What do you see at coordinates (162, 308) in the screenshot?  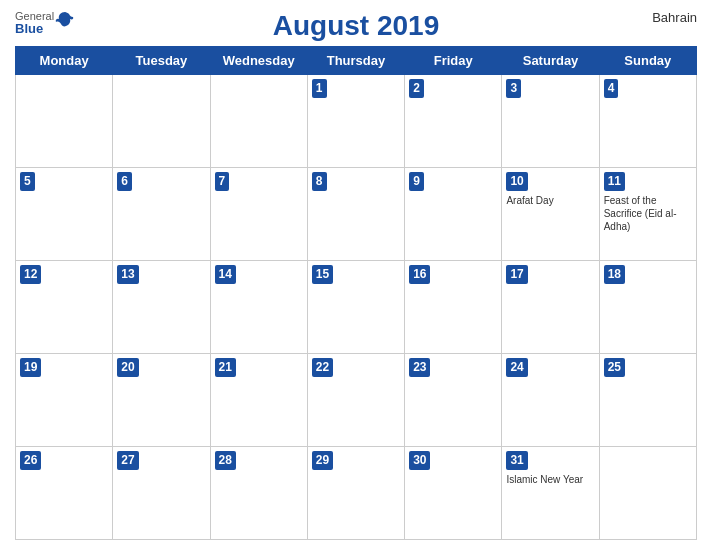 I see `calendar-cell: 13` at bounding box center [162, 308].